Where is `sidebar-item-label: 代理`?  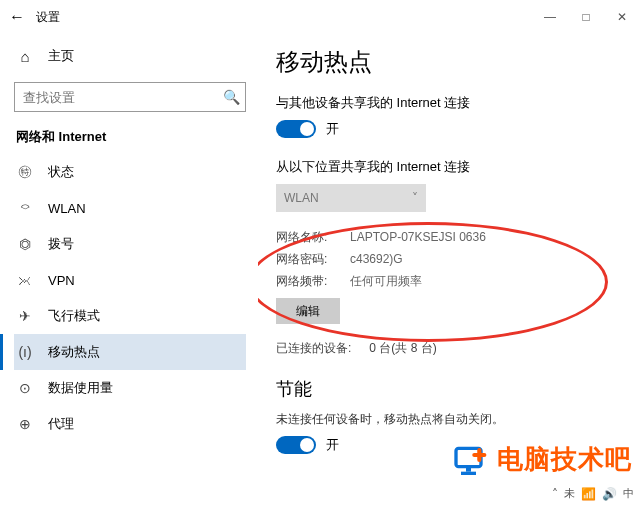 sidebar-item-label: 代理 is located at coordinates (61, 424).